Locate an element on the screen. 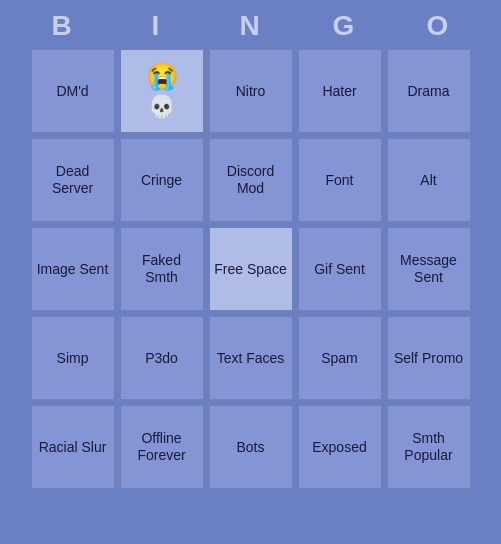 The width and height of the screenshot is (501, 544). bingo-cell-15: Simp is located at coordinates (73, 358).